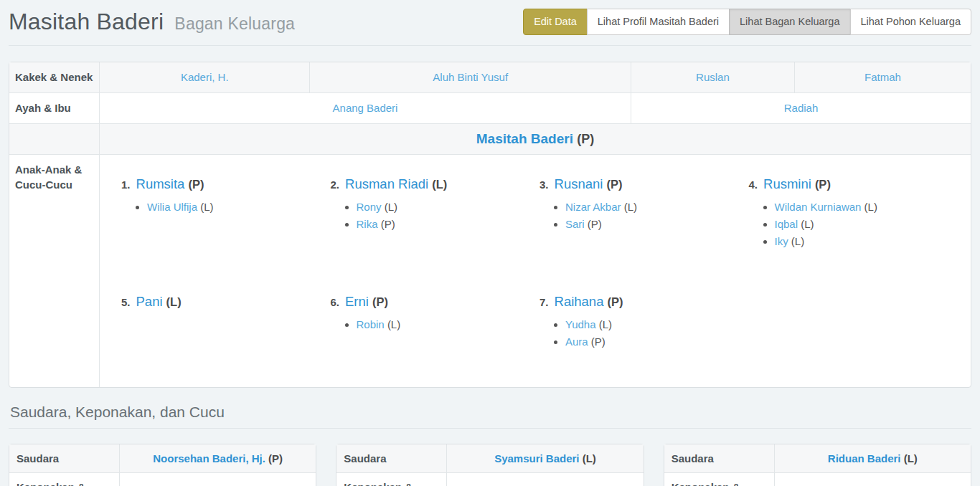 The height and width of the screenshot is (486, 980). Describe the element at coordinates (126, 302) in the screenshot. I see `child-number: 5.` at that location.